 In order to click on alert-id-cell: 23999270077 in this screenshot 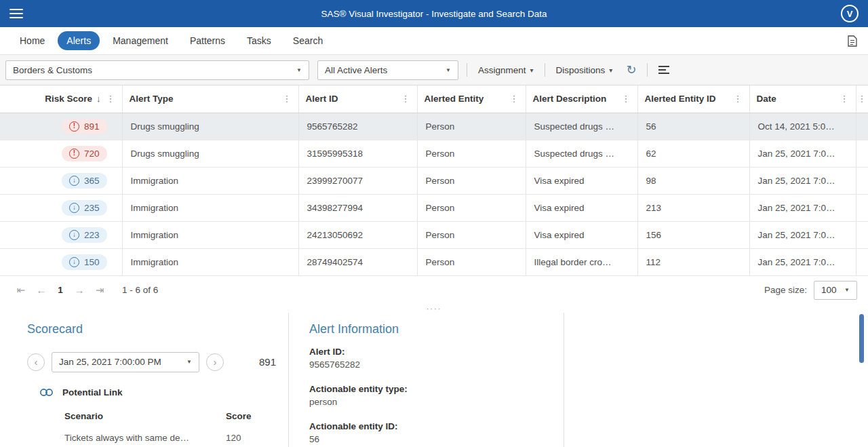, I will do `click(358, 180)`.